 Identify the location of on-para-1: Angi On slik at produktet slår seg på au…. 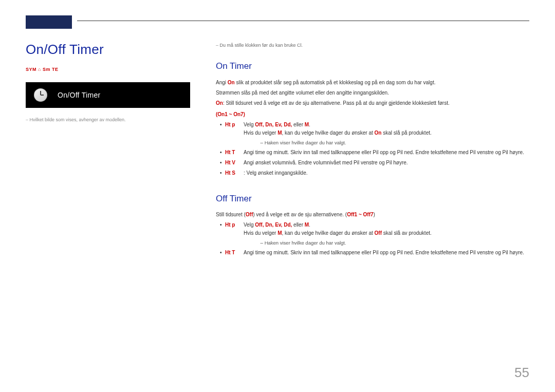
(373, 83).